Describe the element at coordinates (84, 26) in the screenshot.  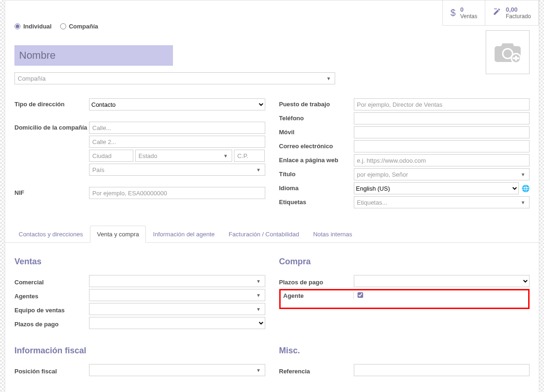
I see `radio-compania-label: Compañía` at that location.